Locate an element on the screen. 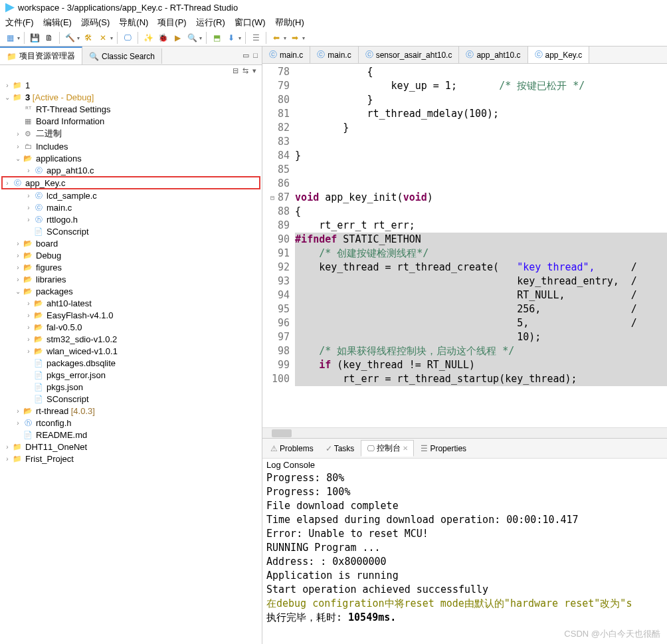 The width and height of the screenshot is (667, 644). tree-item-pkgs-error-json: 📄pkgs_error.json is located at coordinates (131, 375).